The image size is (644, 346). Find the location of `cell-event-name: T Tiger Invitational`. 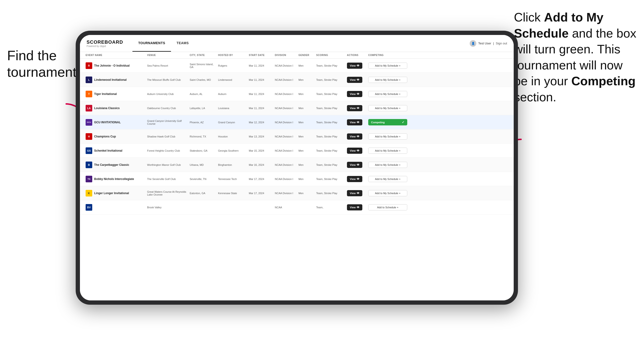

cell-event-name: T Tiger Invitational is located at coordinates (116, 94).